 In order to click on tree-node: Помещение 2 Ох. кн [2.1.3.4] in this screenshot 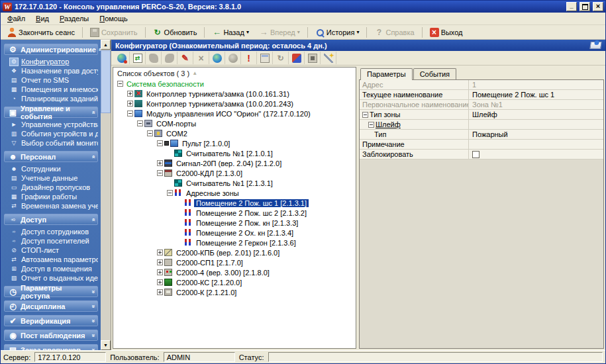, I will do `click(234, 233)`.